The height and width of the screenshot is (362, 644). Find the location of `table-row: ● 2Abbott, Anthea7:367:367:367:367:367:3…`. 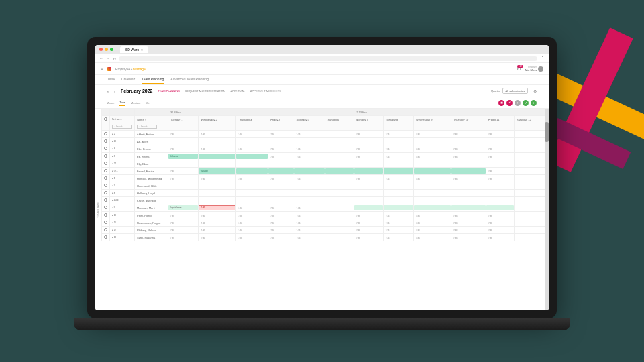

table-row: ● 2Abbott, Anthea7:367:367:367:367:367:3… is located at coordinates (325, 134).